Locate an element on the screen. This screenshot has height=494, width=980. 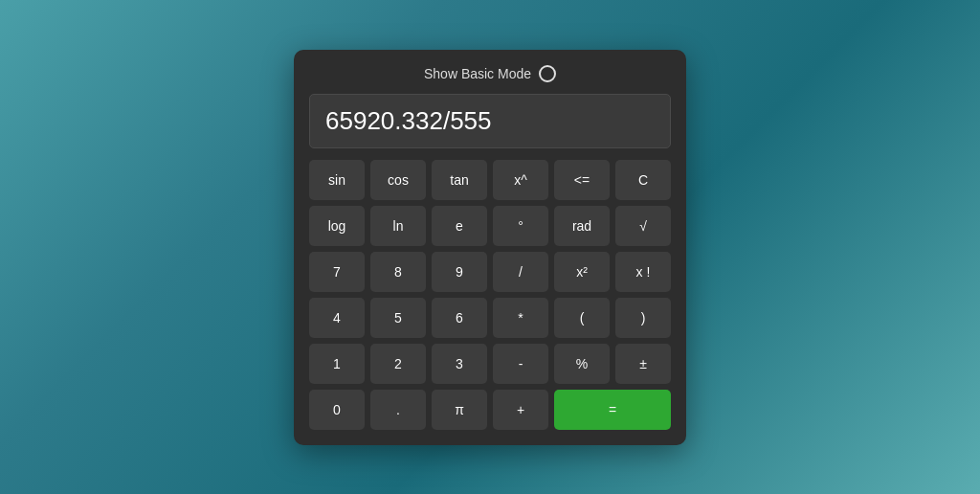
subtract-button: - is located at coordinates (521, 364).